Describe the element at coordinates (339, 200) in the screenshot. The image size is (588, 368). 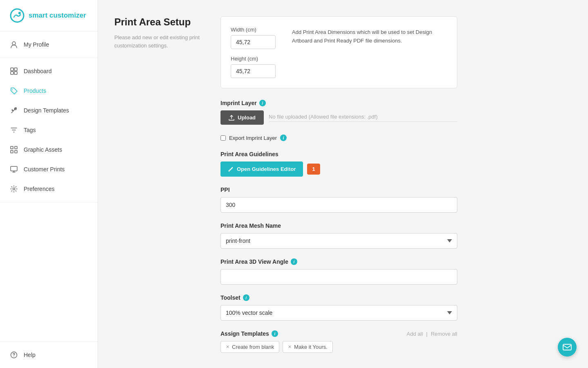
I see `ppi-section: PPI` at that location.